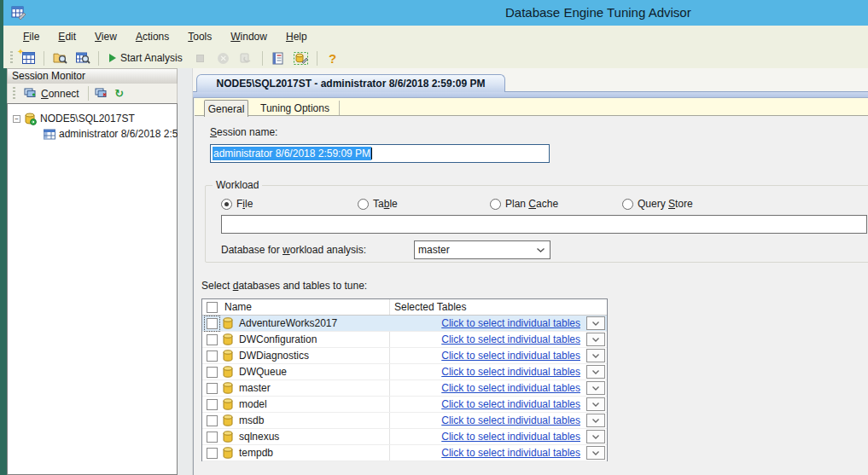 Image resolution: width=868 pixels, height=475 pixels. I want to click on radio-query-store-label: Query Store, so click(666, 204).